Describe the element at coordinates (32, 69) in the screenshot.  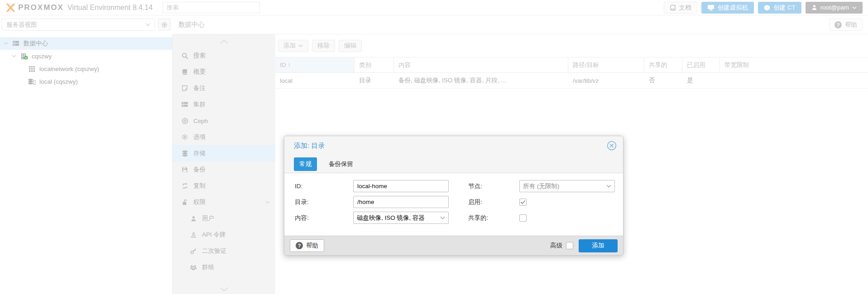
I see `network-icon` at that location.